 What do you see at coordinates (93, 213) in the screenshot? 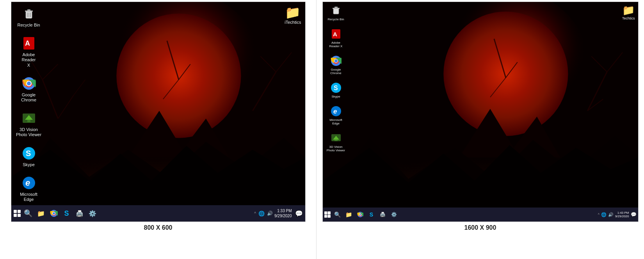
I see `settings-taskbar-icon: ⚙️` at bounding box center [93, 213].